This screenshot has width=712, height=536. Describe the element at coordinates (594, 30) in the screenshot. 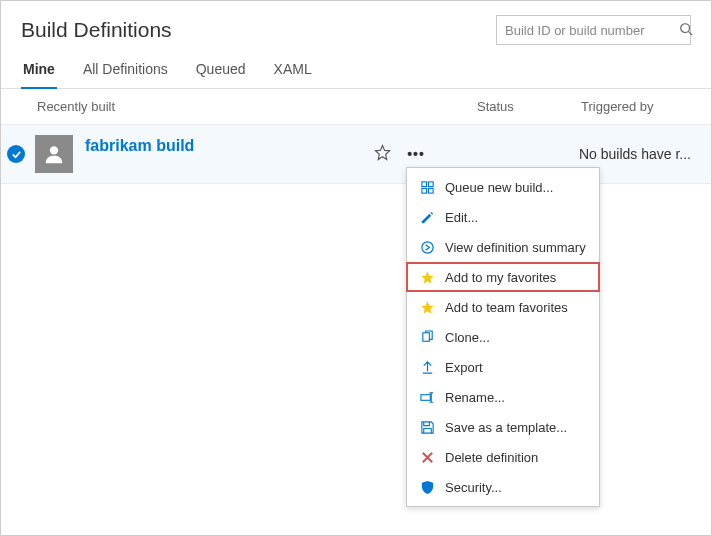

I see `search-box` at that location.